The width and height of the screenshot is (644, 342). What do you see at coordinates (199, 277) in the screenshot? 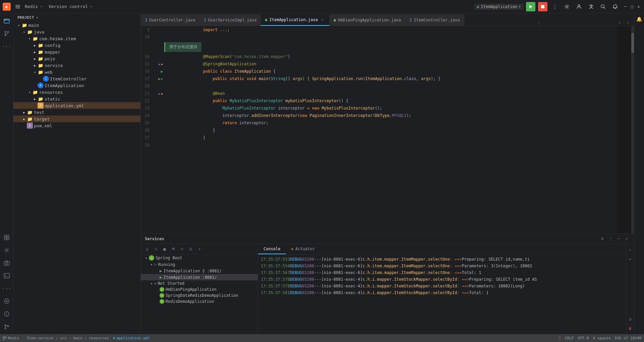
I see `svc-app2: ▶ ItemApplication :8081/` at bounding box center [199, 277].